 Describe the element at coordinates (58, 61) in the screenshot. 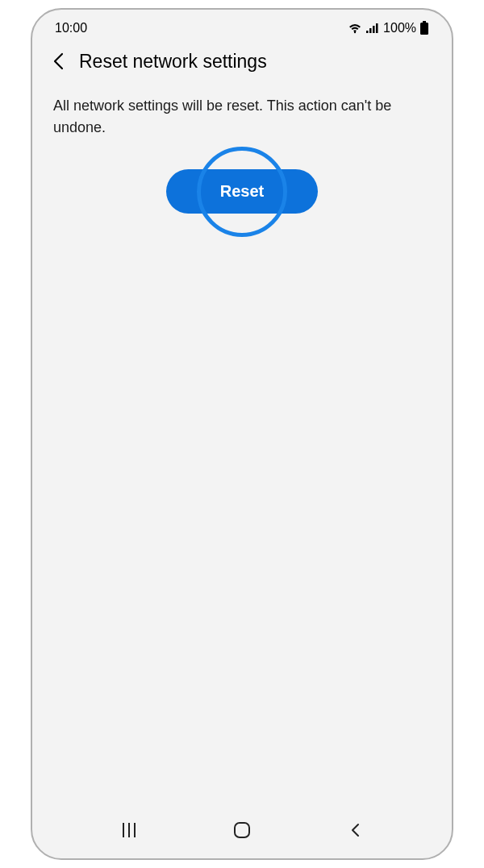

I see `chevron-left-icon` at that location.